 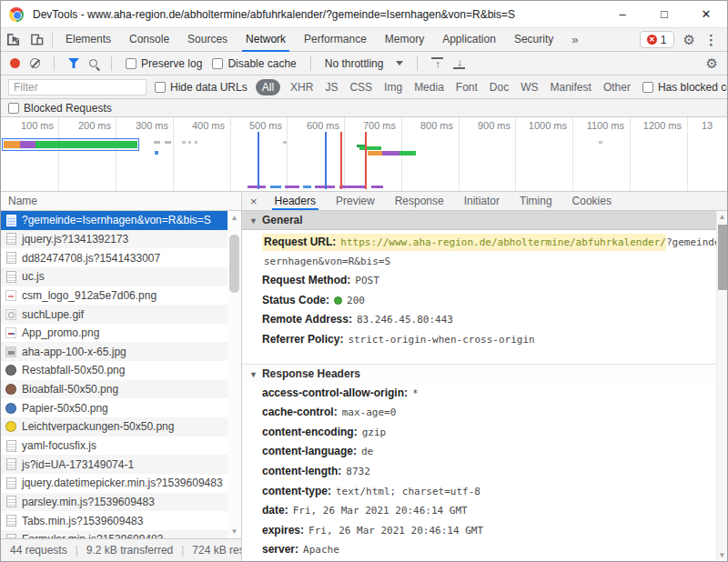 I want to click on blocked-requests-option: Blocked Requests, so click(x=60, y=108).